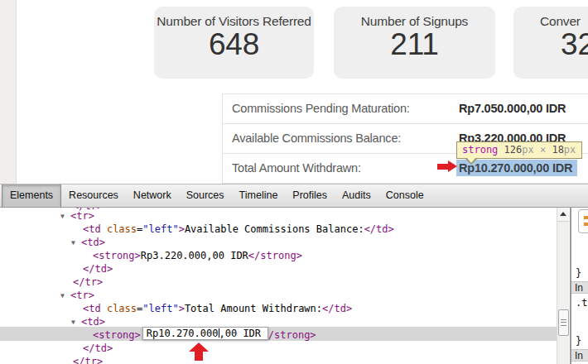 The height and width of the screenshot is (364, 588). What do you see at coordinates (563, 323) in the screenshot?
I see `scrollbar-thumb` at bounding box center [563, 323].